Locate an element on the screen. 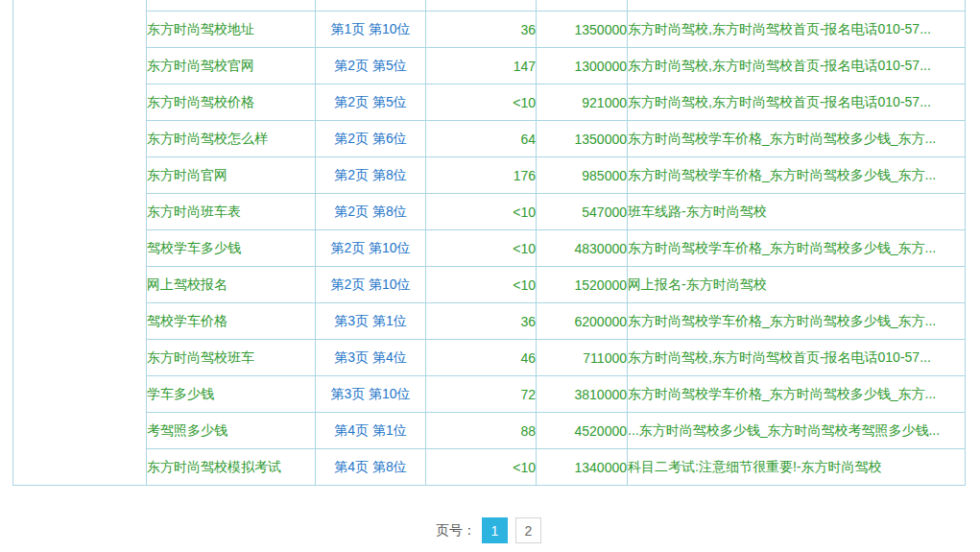 The image size is (980, 552). rank-cell: 第3页 第1位 is located at coordinates (370, 322).